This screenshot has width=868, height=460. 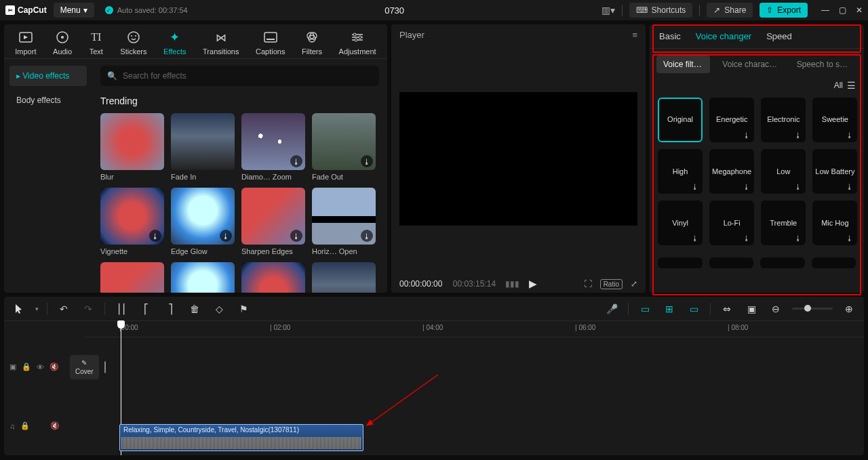 What do you see at coordinates (634, 284) in the screenshot?
I see `fullscreen-icon: ⤢` at bounding box center [634, 284].